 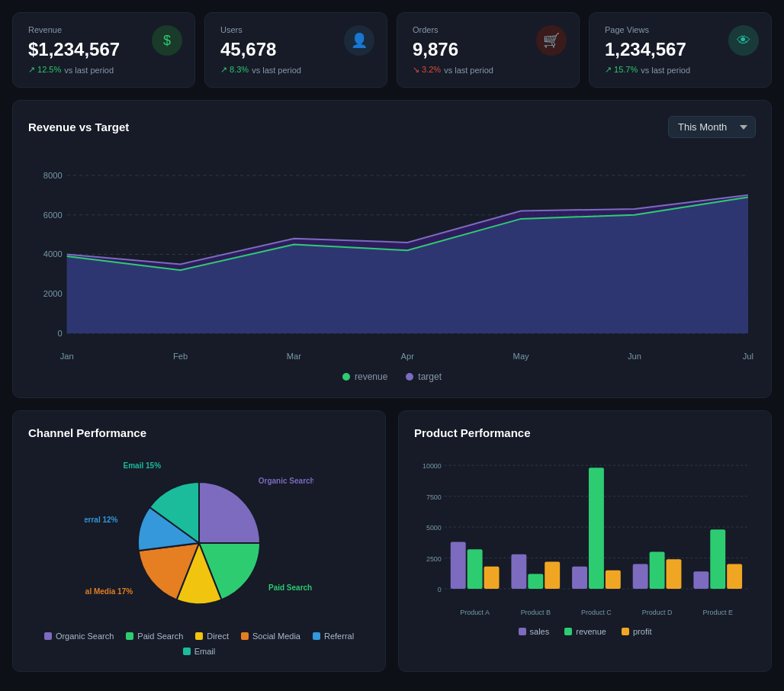 I want to click on chart-legend: revenue target, so click(x=392, y=377).